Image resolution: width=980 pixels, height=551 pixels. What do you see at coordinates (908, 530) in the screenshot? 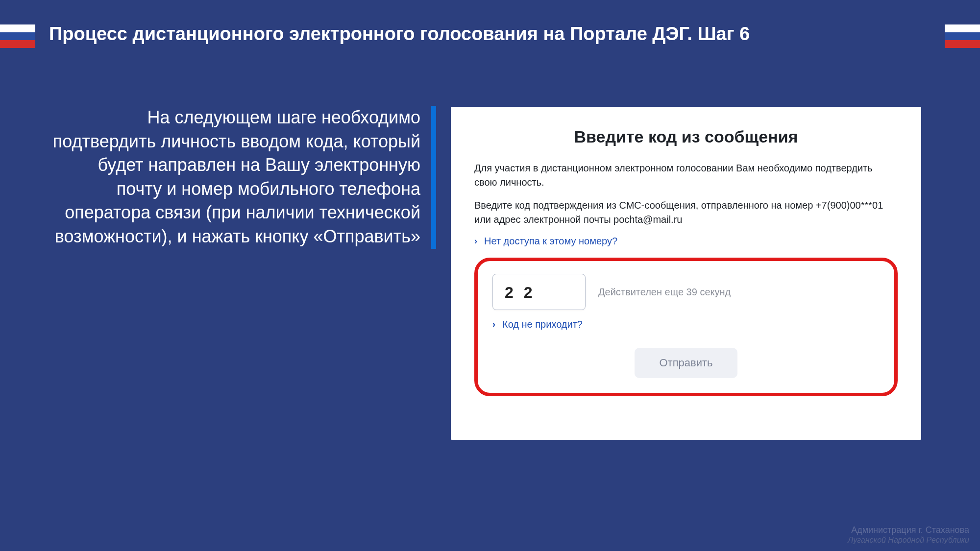
I see `footer-line-1: Администрация г. Стаханова` at bounding box center [908, 530].